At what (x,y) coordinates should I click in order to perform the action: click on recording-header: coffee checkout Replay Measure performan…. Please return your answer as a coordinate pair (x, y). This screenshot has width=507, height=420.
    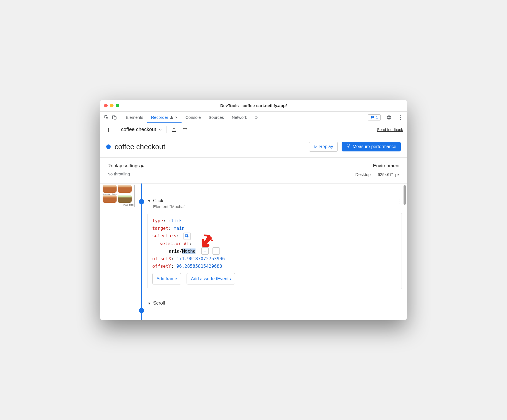
    Looking at the image, I should click on (254, 147).